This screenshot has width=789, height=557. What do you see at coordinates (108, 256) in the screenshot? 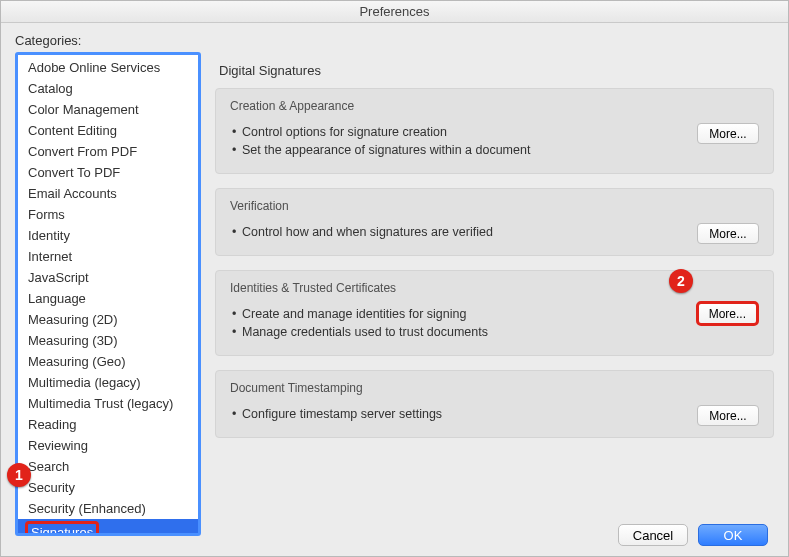
I see `category-item: Internet` at bounding box center [108, 256].